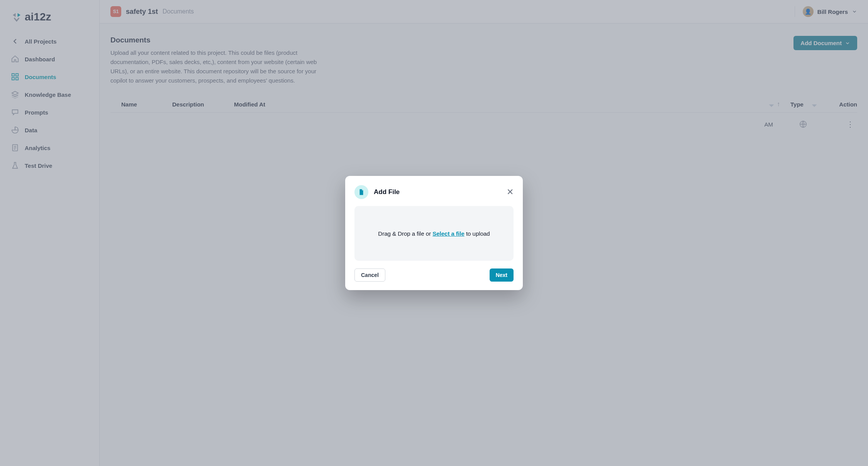 The image size is (868, 466). What do you see at coordinates (502, 275) in the screenshot?
I see `next-button: Next` at bounding box center [502, 275].